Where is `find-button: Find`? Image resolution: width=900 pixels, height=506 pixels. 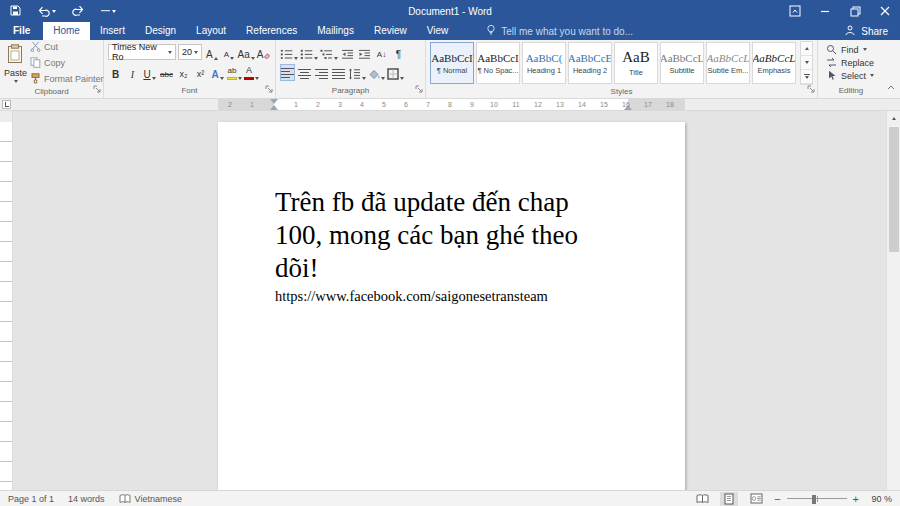 find-button: Find is located at coordinates (853, 50).